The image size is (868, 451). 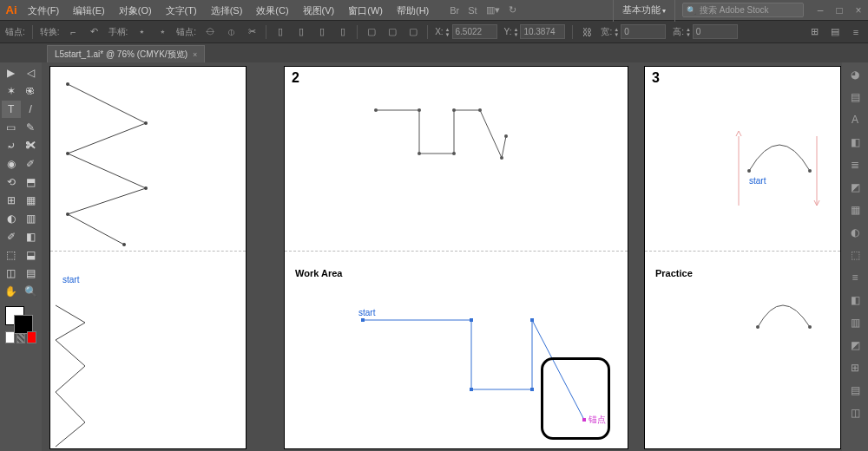 What do you see at coordinates (31, 164) in the screenshot?
I see `tool-pencil: ✐` at bounding box center [31, 164].